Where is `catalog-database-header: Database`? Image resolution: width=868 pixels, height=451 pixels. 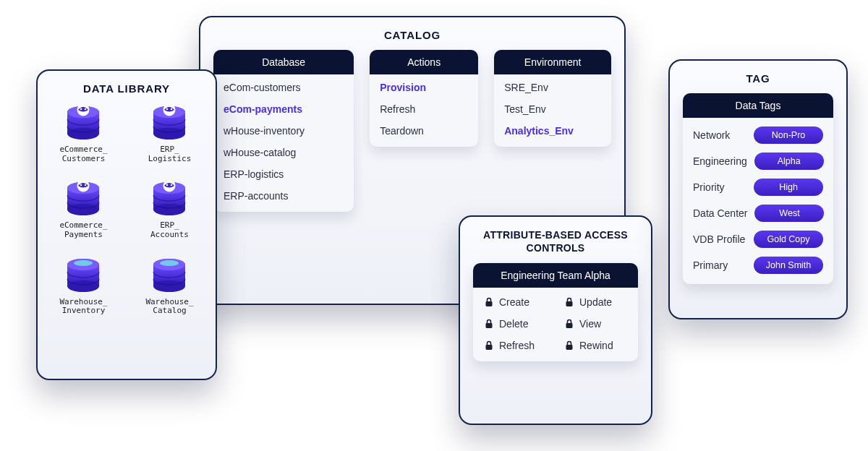
catalog-database-header: Database is located at coordinates (284, 62).